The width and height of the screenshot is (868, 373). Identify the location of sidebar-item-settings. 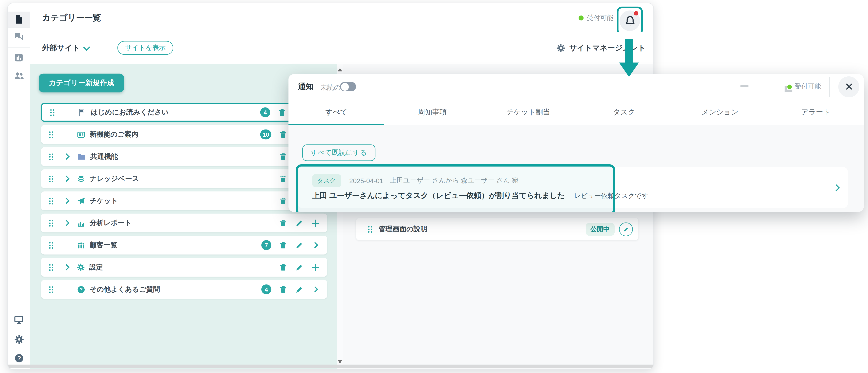
(19, 339).